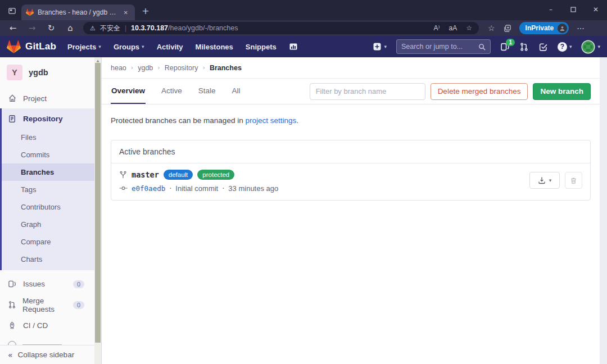  What do you see at coordinates (271, 120) in the screenshot?
I see `project-settings-link: project settings` at bounding box center [271, 120].